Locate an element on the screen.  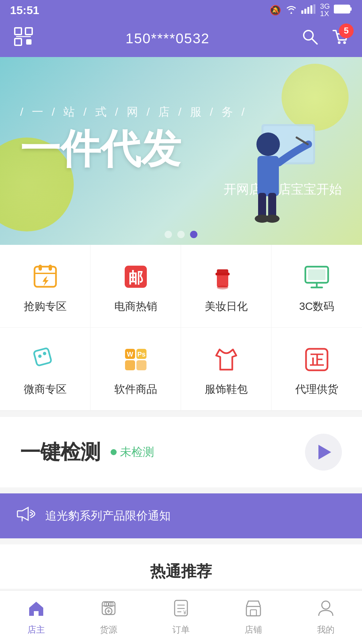
detection-title: 一键检测 is located at coordinates (60, 452).